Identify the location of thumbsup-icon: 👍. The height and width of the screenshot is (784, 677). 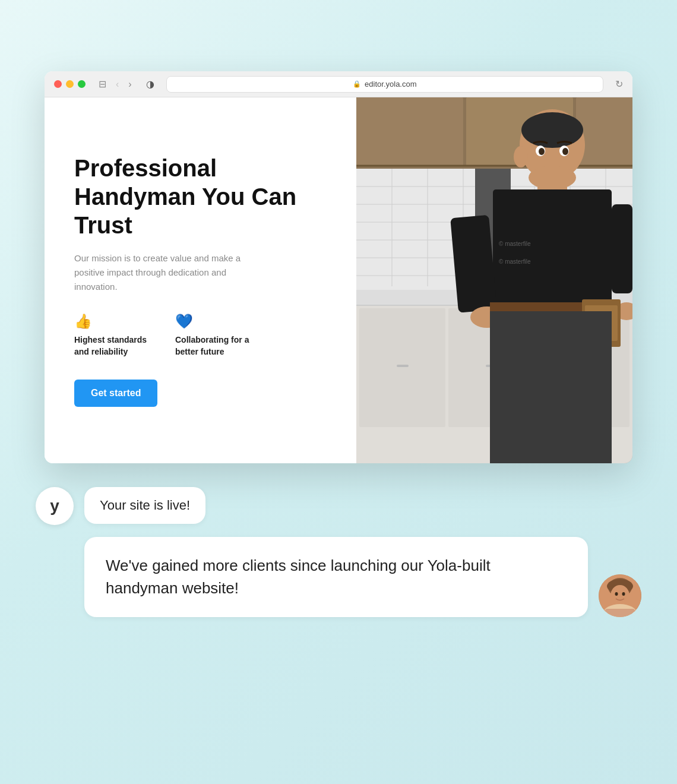
(113, 321).